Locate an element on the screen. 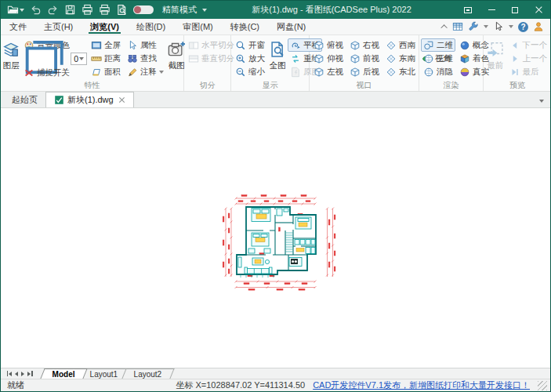 The width and height of the screenshot is (551, 392). tab-file: 文件 is located at coordinates (18, 27).